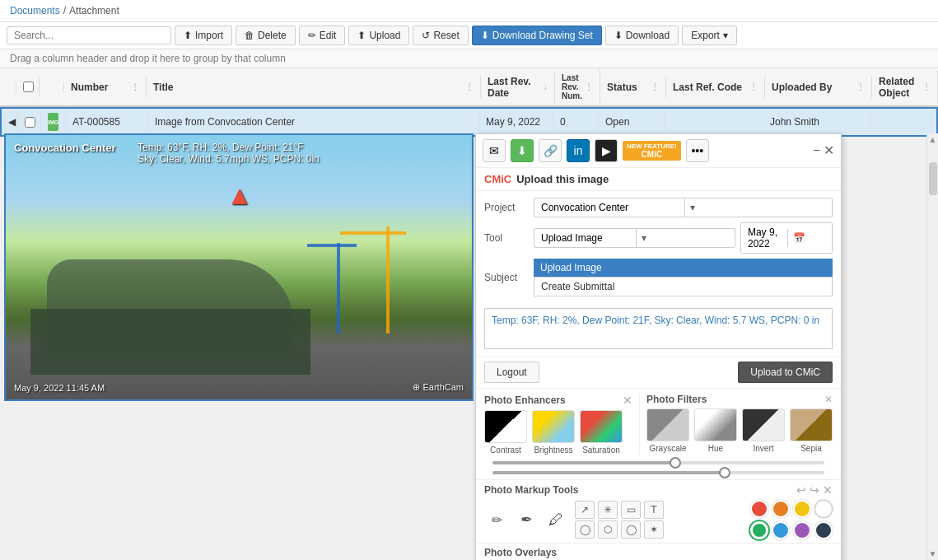  Describe the element at coordinates (716, 431) in the screenshot. I see `hue-filter: Hue` at that location.